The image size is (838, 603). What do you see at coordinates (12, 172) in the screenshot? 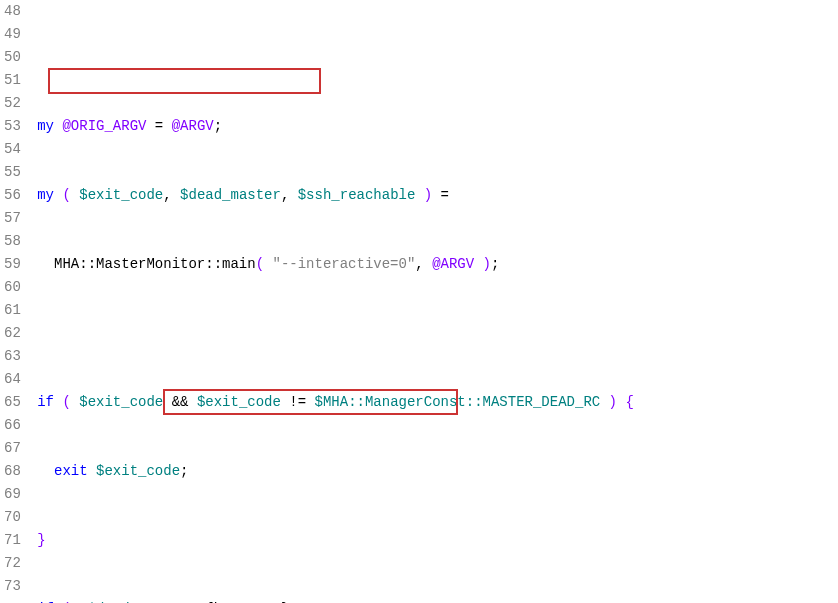
I see `line-number: 55` at bounding box center [12, 172].